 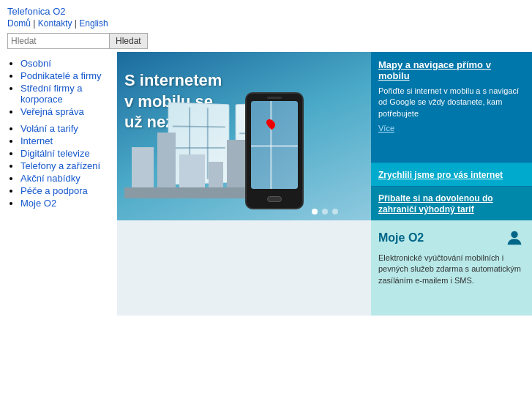 I want to click on sidebar-section-2: Volání a tarify Internet Digitální telev…, so click(x=59, y=165).